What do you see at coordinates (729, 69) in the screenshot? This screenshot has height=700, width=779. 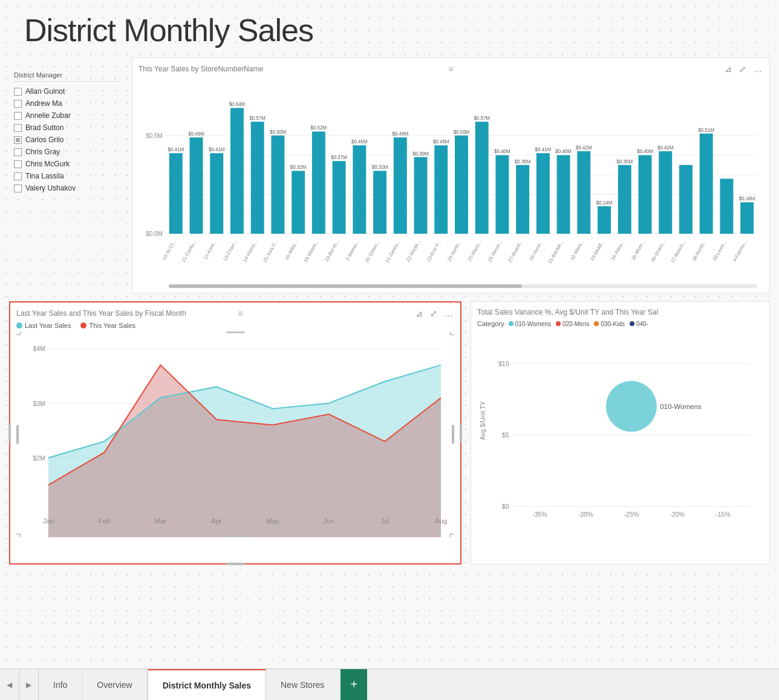 I see `filter-icon: ⊿` at bounding box center [729, 69].